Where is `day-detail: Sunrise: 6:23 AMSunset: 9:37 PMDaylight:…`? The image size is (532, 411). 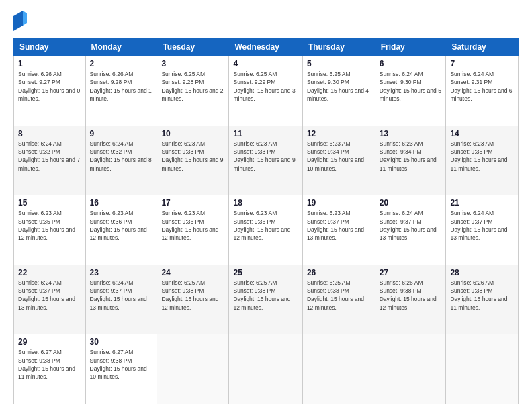
day-detail: Sunrise: 6:23 AMSunset: 9:37 PMDaylight:… is located at coordinates (339, 226).